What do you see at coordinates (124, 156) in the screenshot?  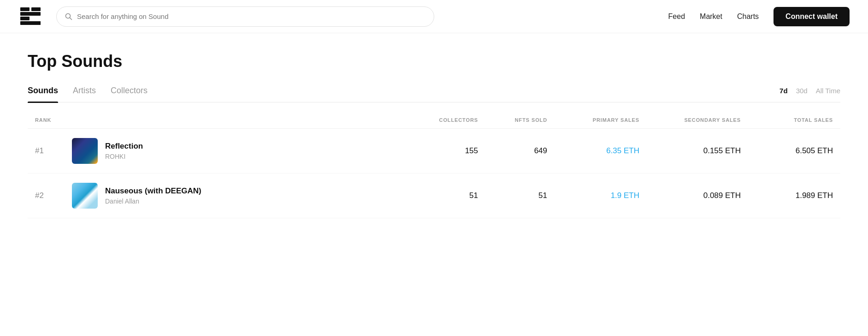 I see `track-artist-1: ROHKI` at bounding box center [124, 156].